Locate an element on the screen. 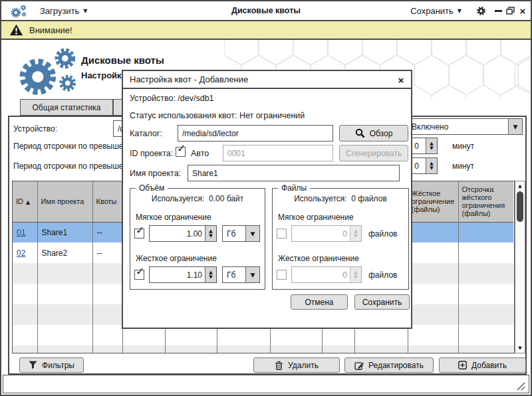  save-menu-label: Сохранить is located at coordinates (432, 11).